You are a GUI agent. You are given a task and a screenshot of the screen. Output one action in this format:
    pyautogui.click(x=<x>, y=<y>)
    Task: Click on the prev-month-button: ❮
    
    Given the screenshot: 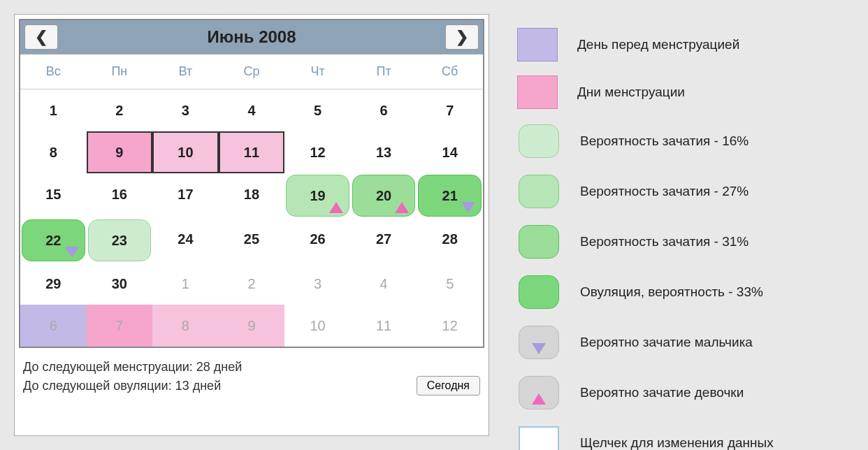 What is the action you would take?
    pyautogui.click(x=41, y=37)
    